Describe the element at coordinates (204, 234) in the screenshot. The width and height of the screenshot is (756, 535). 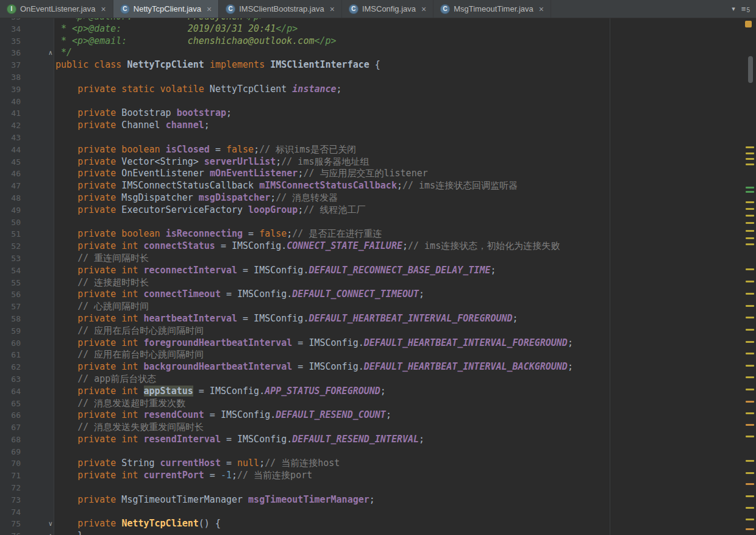
I see `code-token: isReconnecting` at that location.